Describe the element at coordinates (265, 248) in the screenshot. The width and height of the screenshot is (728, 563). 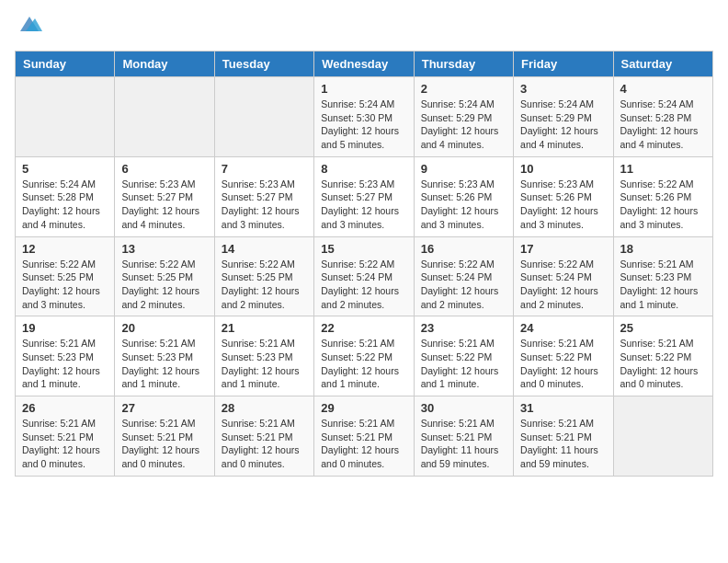
I see `day-number: 14` at that location.